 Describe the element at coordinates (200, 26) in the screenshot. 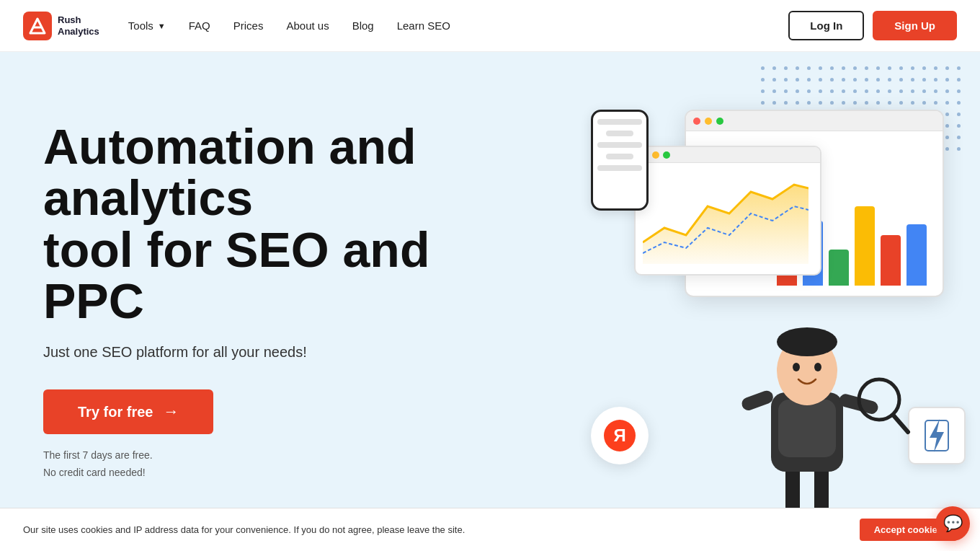

I see `nav-faq: FAQ` at that location.